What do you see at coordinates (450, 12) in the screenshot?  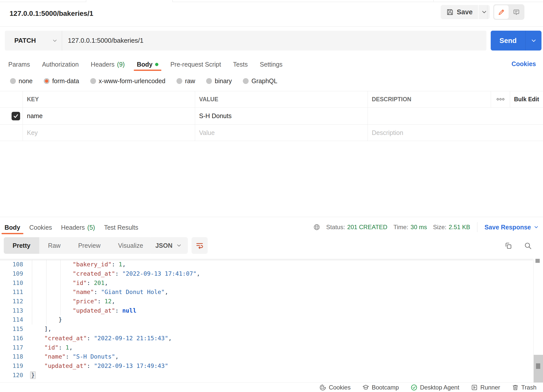 I see `floppy-icon` at bounding box center [450, 12].